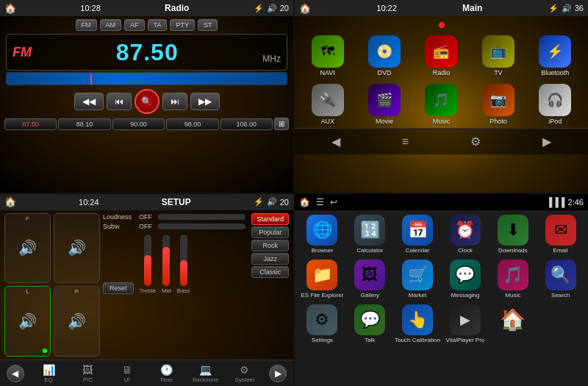  What do you see at coordinates (328, 56) in the screenshot?
I see `app-navi: 🗺 NAVI` at bounding box center [328, 56].